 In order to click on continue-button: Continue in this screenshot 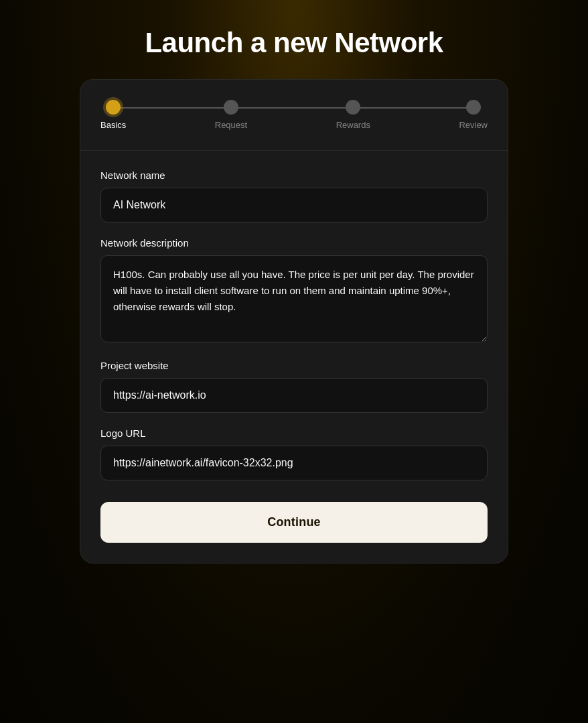, I will do `click(294, 523)`.